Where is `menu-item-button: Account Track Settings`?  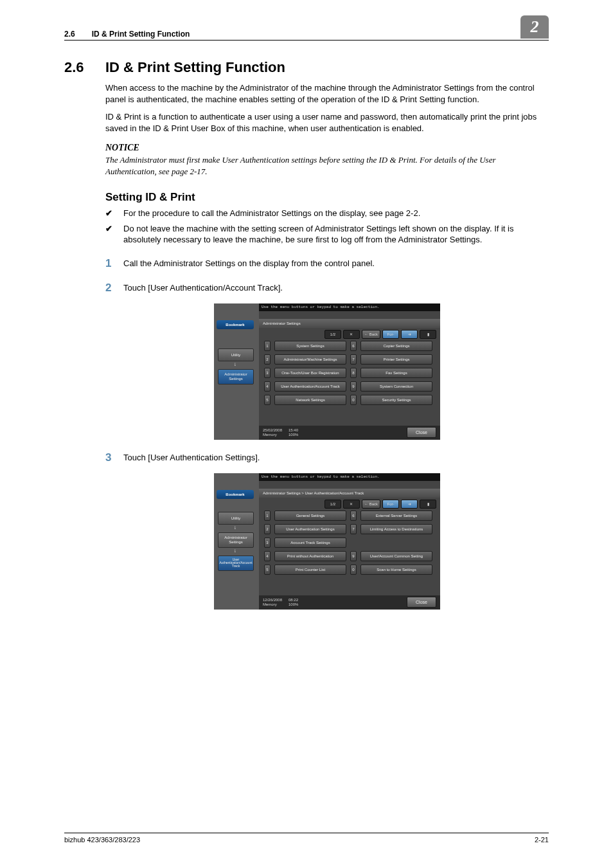
menu-item-button: Account Track Settings is located at coordinates (310, 543).